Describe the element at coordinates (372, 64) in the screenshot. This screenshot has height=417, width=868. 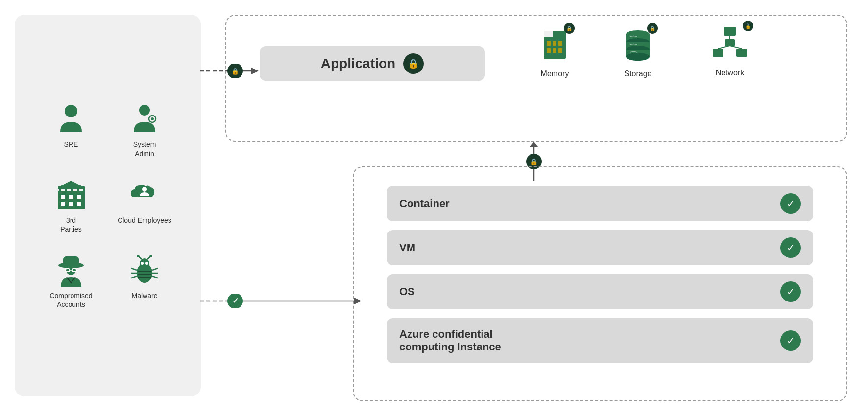
I see `application-label-box: Application 🔒` at that location.